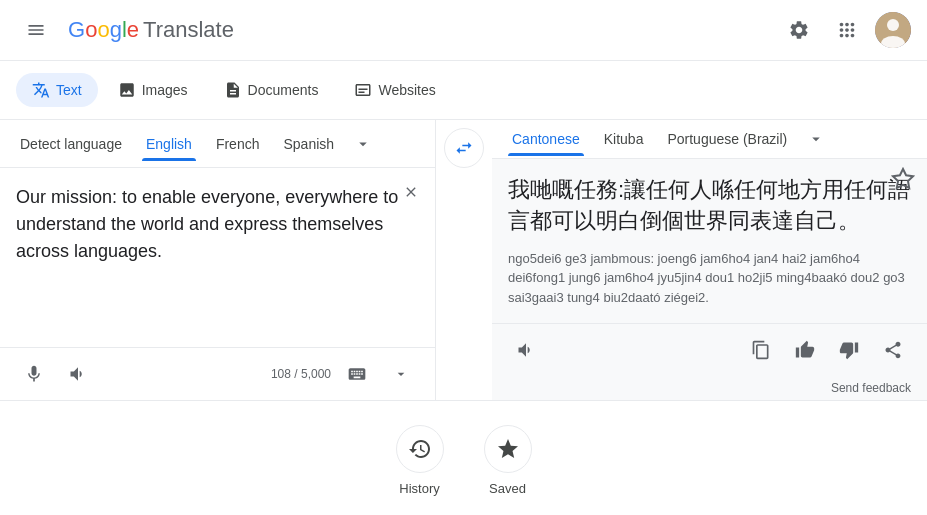 The height and width of the screenshot is (515, 927). What do you see at coordinates (727, 139) in the screenshot?
I see `target-lang-portuguese-brazil: Portuguese (Brazil)` at bounding box center [727, 139].